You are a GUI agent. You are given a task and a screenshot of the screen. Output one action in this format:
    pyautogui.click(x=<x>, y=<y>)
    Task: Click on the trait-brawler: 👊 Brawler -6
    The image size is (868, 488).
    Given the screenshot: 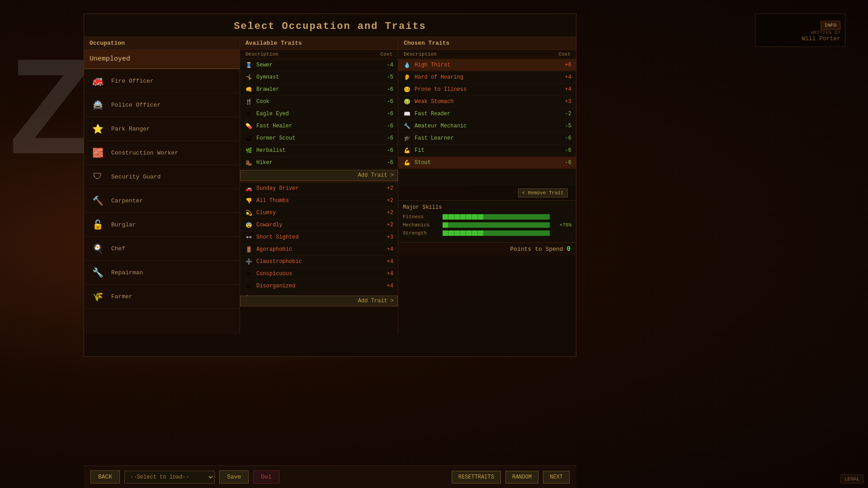 What is the action you would take?
    pyautogui.click(x=319, y=89)
    